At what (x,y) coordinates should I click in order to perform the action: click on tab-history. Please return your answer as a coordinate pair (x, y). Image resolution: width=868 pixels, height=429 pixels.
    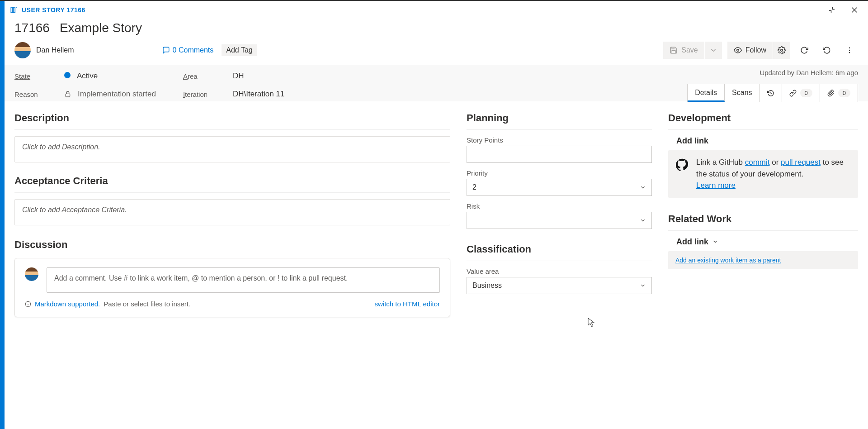
    Looking at the image, I should click on (771, 93).